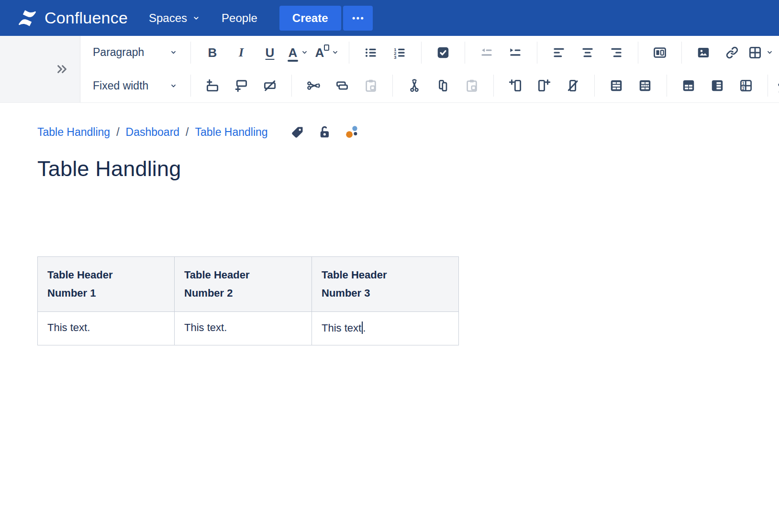 The height and width of the screenshot is (532, 779). I want to click on remove-row-icon, so click(270, 86).